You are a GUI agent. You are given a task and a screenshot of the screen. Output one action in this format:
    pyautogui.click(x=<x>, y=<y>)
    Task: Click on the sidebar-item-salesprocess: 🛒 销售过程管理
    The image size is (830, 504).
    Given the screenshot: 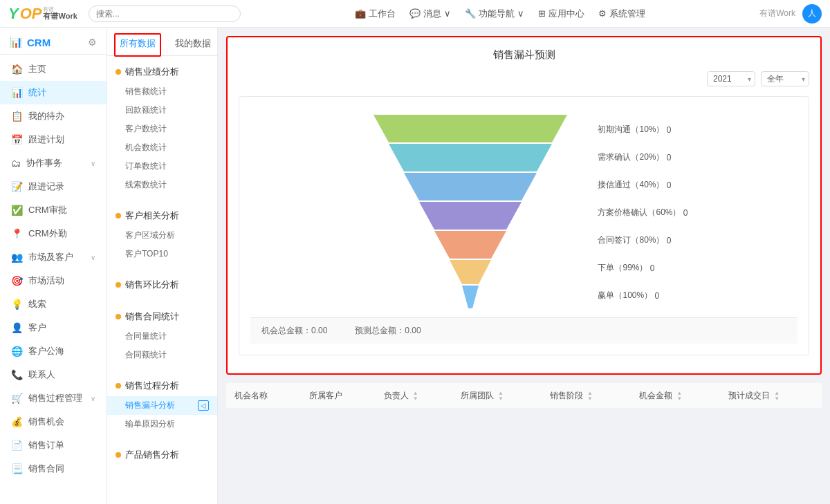 What is the action you would take?
    pyautogui.click(x=53, y=398)
    